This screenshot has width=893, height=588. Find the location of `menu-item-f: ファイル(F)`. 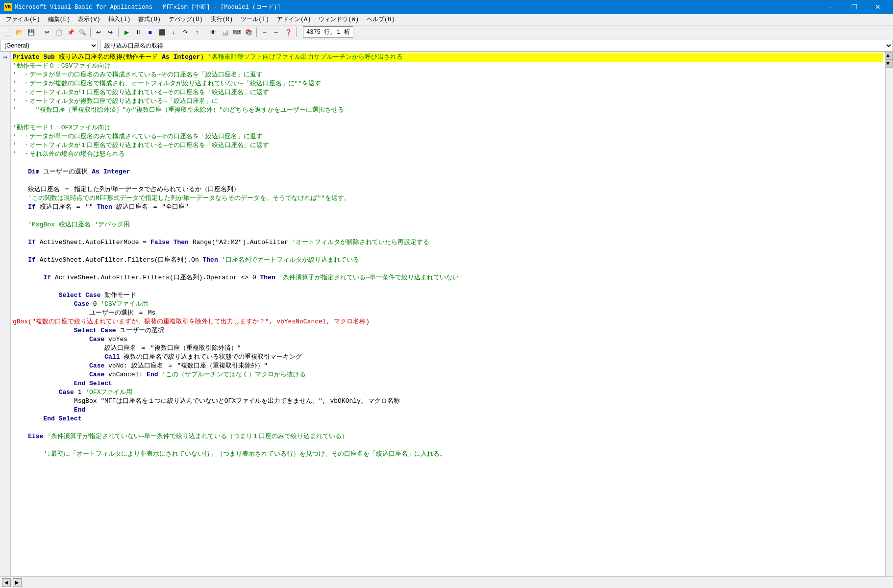

menu-item-f: ファイル(F) is located at coordinates (23, 20).